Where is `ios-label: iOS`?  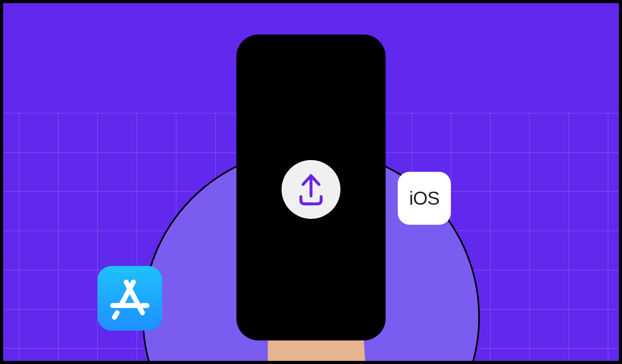 ios-label: iOS is located at coordinates (424, 198).